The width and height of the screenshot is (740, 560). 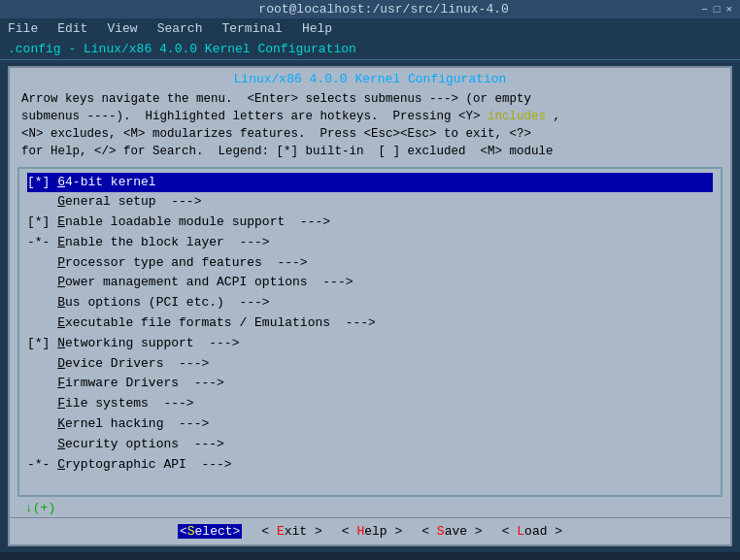 I want to click on maximize-button: □, so click(x=717, y=10).